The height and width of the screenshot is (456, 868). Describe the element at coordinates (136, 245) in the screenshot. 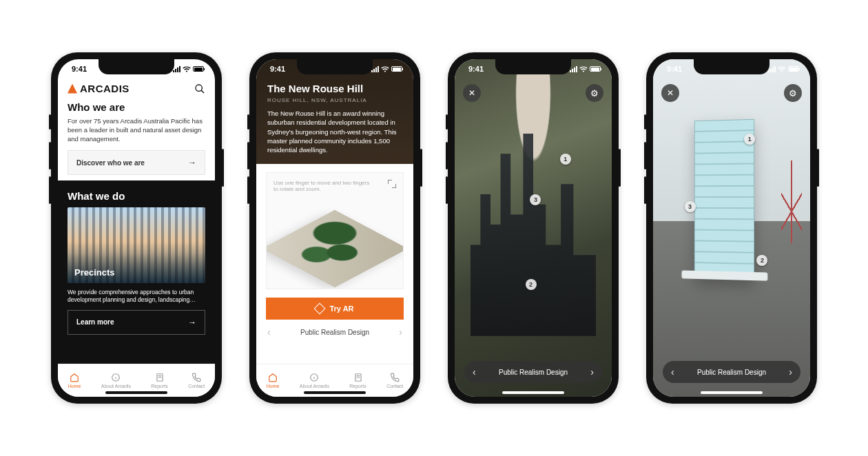

I see `precincts-image: Precincts` at that location.